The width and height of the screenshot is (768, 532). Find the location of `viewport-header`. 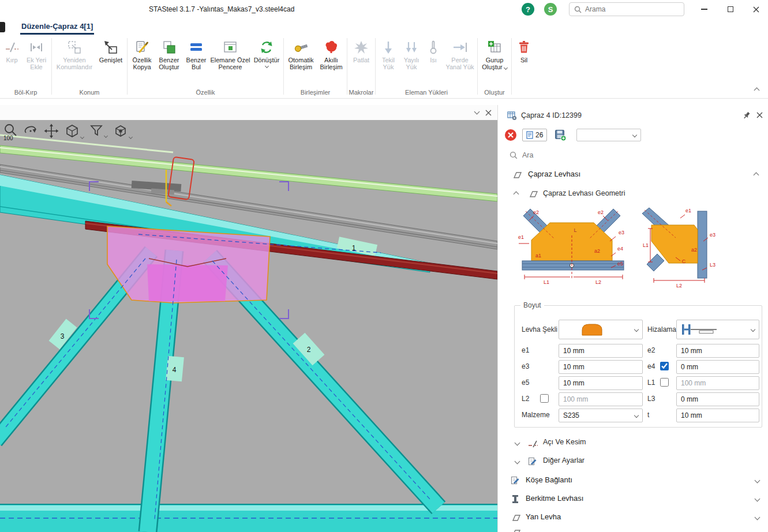

viewport-header is located at coordinates (249, 113).